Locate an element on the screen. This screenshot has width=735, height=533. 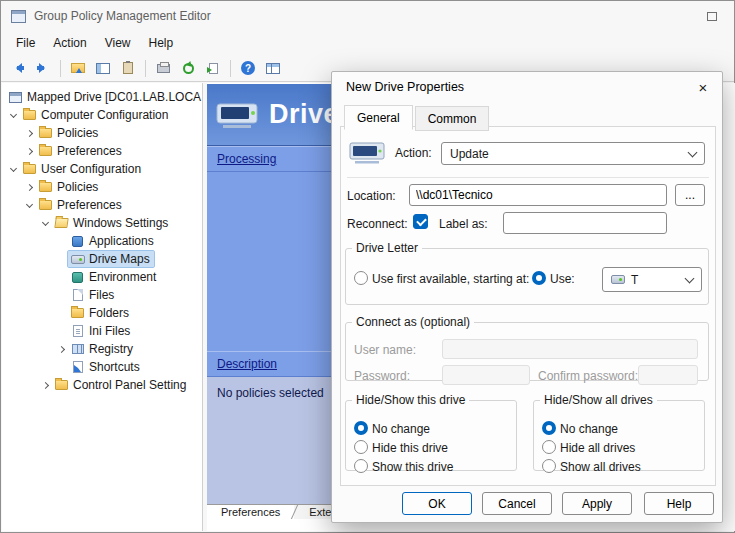
connect-as-group-title: Connect as (optional) is located at coordinates (413, 322).